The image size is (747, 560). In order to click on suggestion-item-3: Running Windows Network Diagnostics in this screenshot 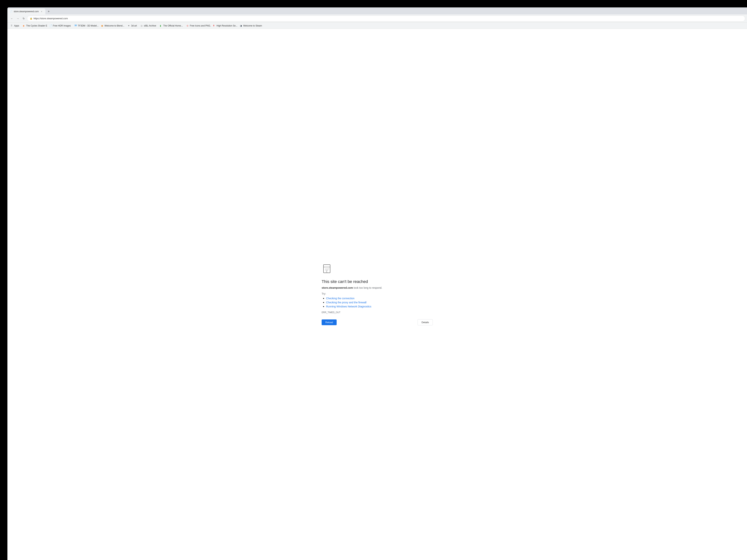, I will do `click(380, 306)`.